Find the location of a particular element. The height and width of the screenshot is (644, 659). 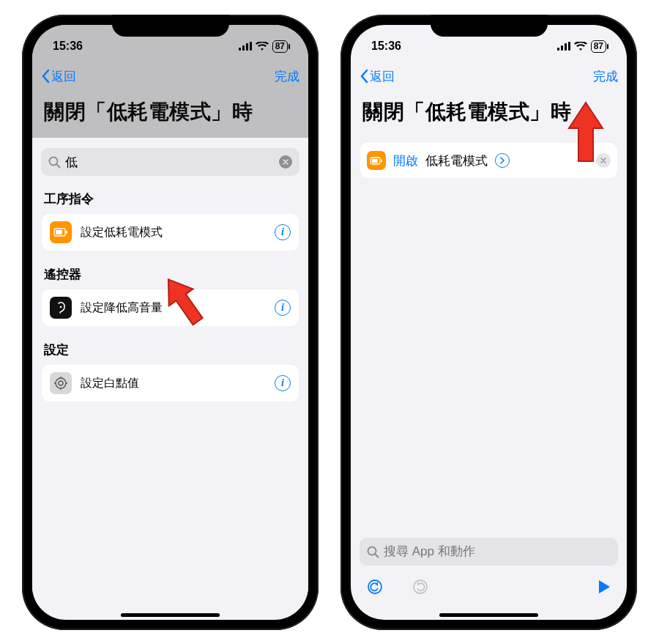

action-label: 設定降低高音量 is located at coordinates (173, 308).